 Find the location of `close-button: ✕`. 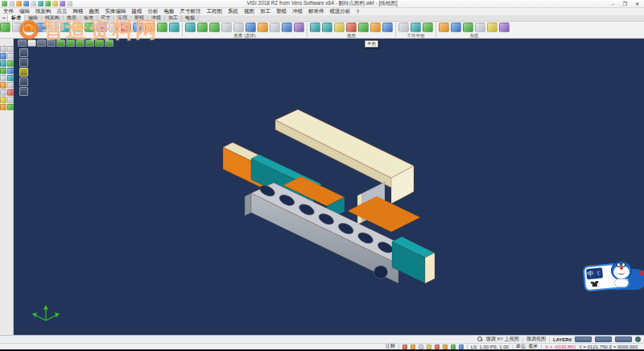

close-button: ✕ is located at coordinates (638, 4).